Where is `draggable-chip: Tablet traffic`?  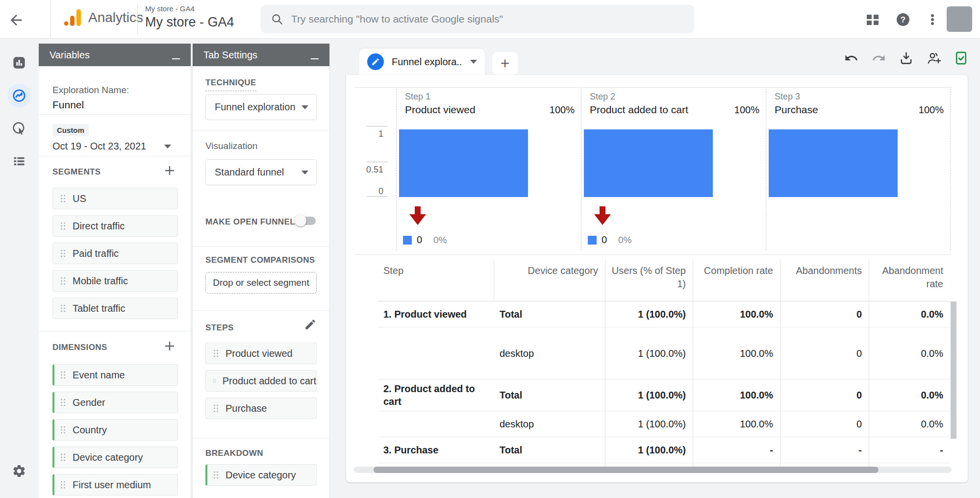
draggable-chip: Tablet traffic is located at coordinates (115, 308).